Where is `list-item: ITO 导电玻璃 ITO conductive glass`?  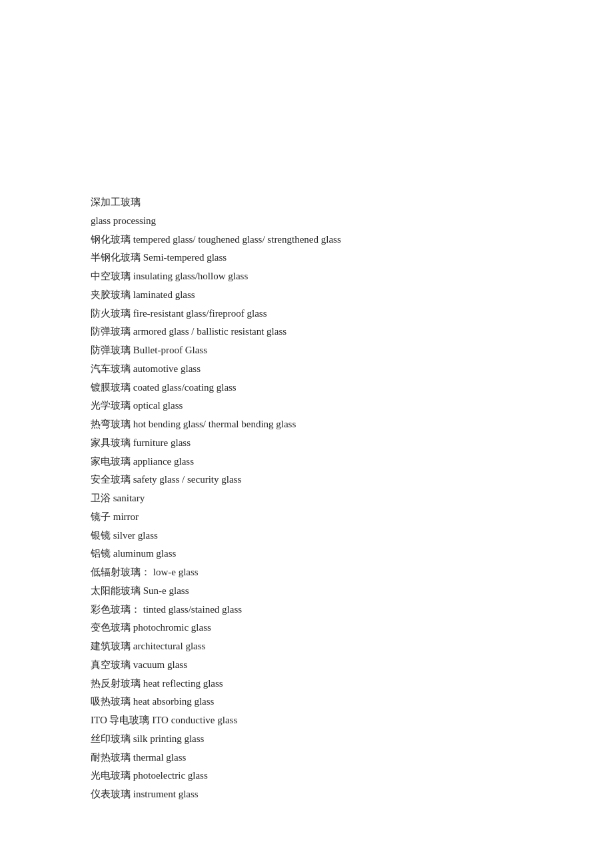 list-item: ITO 导电玻璃 ITO conductive glass is located at coordinates (352, 721).